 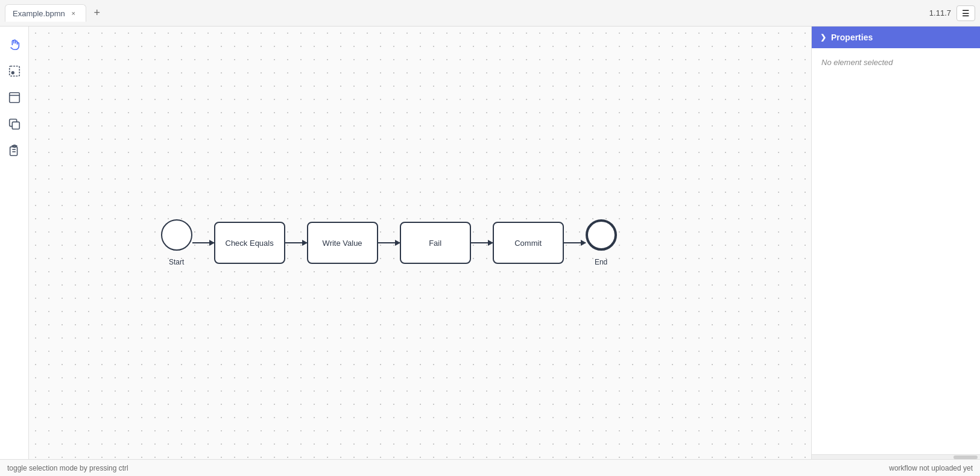 I want to click on chevron-down-icon: ❯, so click(x=823, y=37).